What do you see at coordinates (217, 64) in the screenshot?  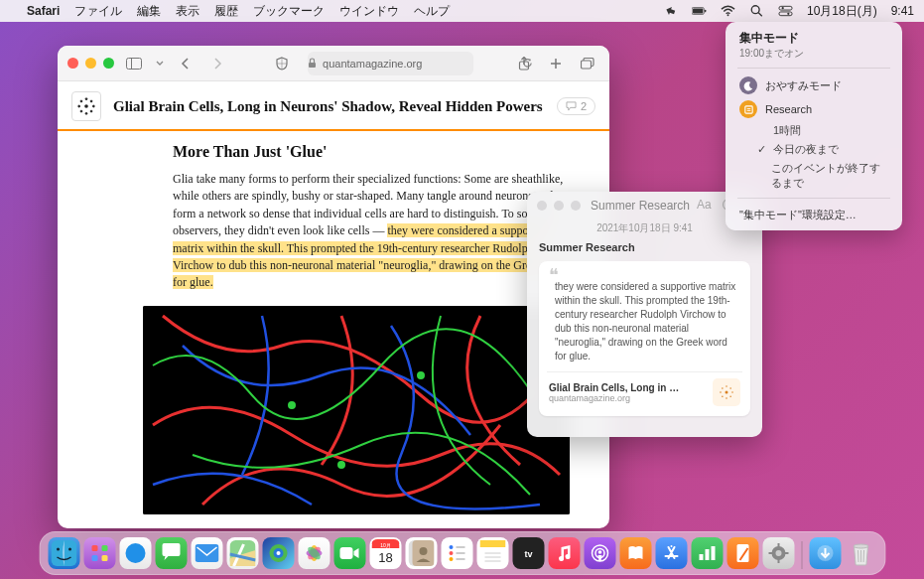 I see `forward-button` at bounding box center [217, 64].